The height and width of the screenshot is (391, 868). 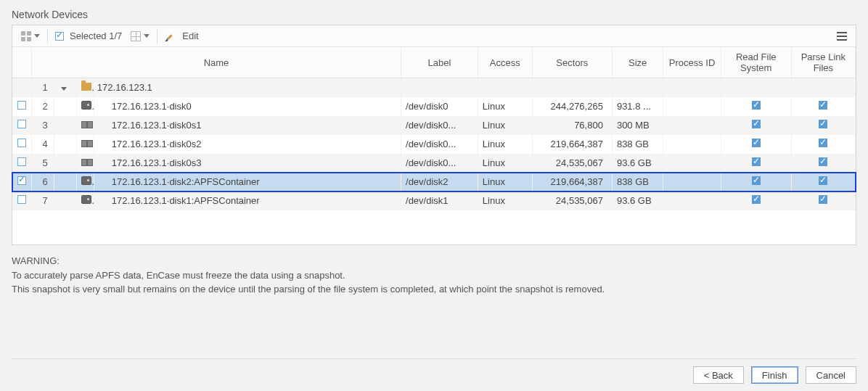 What do you see at coordinates (434, 88) in the screenshot?
I see `table-row: 1172.16.123.1` at bounding box center [434, 88].